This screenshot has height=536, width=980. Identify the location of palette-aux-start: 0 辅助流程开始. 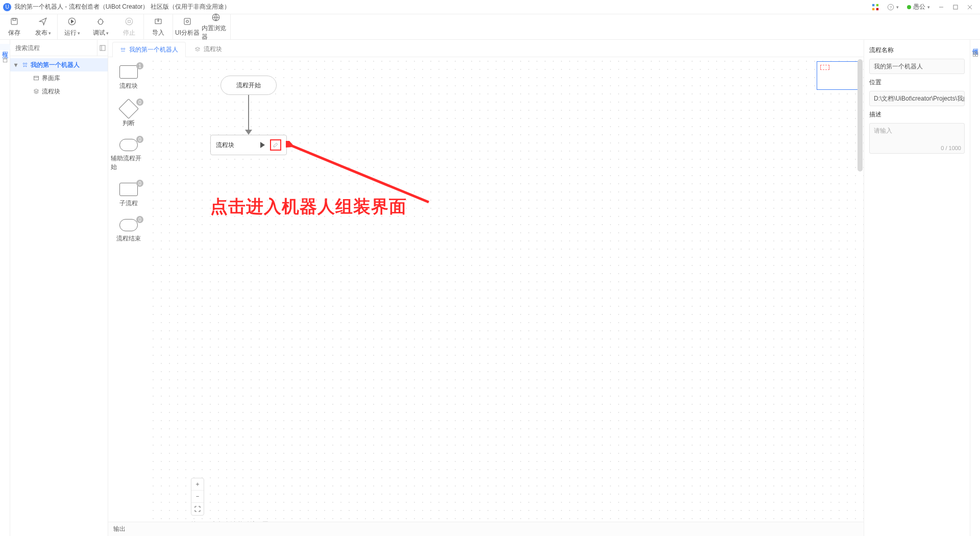
(129, 155).